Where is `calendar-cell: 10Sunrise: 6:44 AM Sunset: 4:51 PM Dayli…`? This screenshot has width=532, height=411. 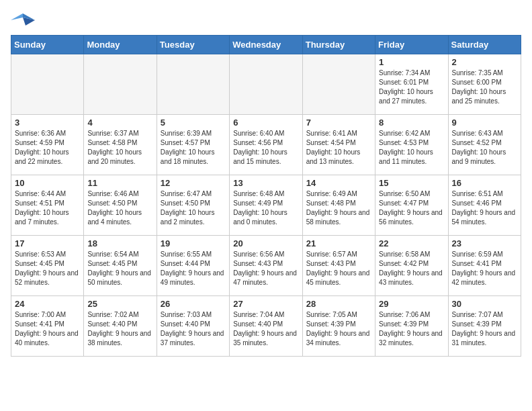
calendar-cell: 10Sunrise: 6:44 AM Sunset: 4:51 PM Dayli… is located at coordinates (48, 205).